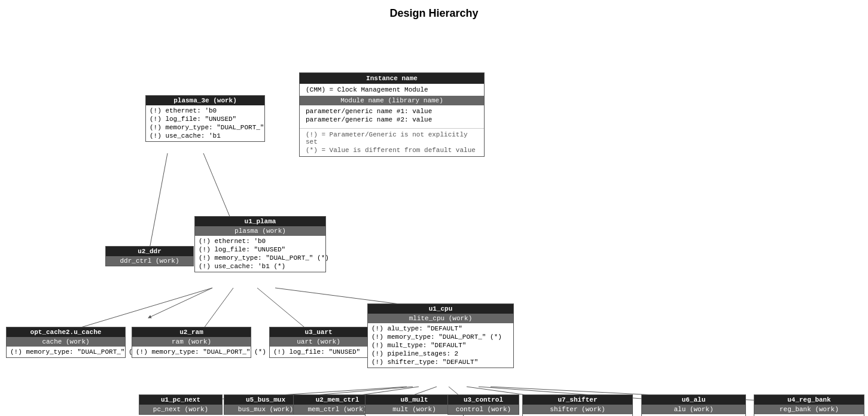  Describe the element at coordinates (318, 332) in the screenshot. I see `u3uart-title: u3_uart` at that location.